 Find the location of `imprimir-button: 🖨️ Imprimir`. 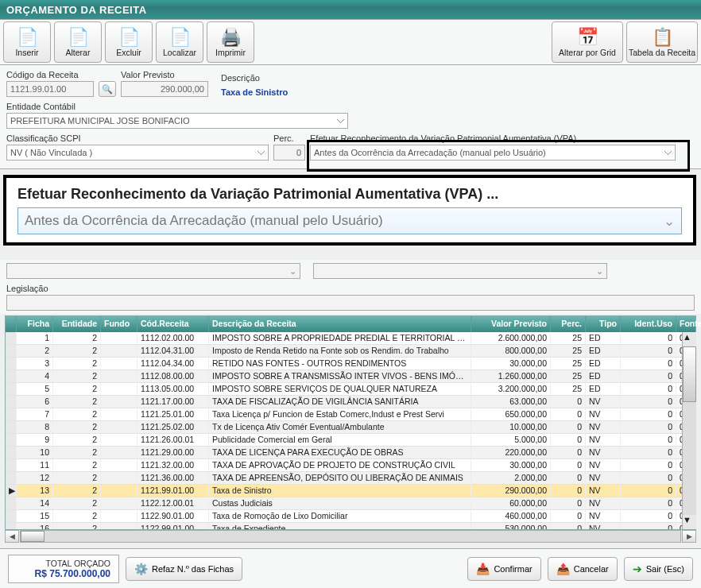

imprimir-button: 🖨️ Imprimir is located at coordinates (230, 42).